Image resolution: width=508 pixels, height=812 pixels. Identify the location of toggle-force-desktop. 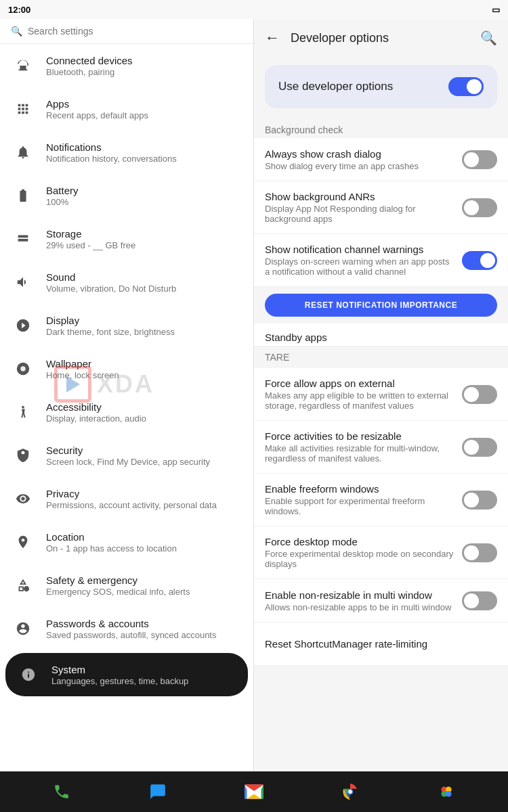
(480, 553).